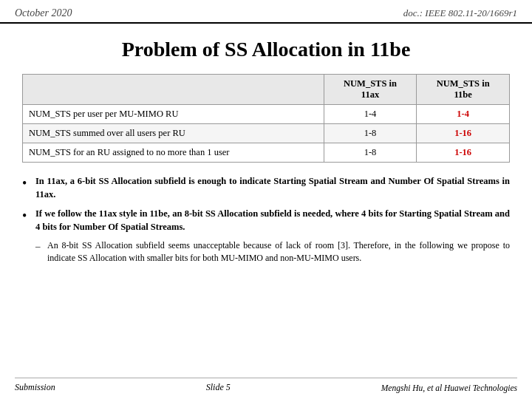  I want to click on cell-11ax-2: 1-8, so click(370, 152).